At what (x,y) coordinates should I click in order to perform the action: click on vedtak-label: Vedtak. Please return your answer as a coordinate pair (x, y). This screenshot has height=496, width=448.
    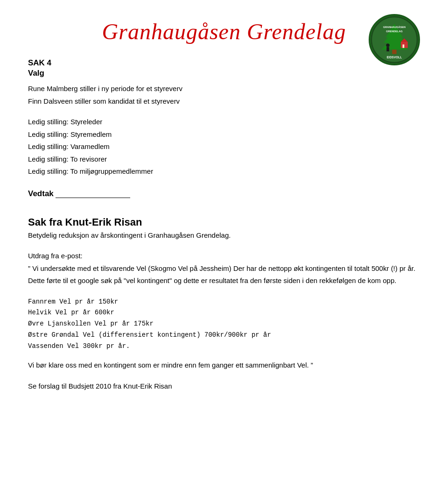
    Looking at the image, I should click on (41, 194).